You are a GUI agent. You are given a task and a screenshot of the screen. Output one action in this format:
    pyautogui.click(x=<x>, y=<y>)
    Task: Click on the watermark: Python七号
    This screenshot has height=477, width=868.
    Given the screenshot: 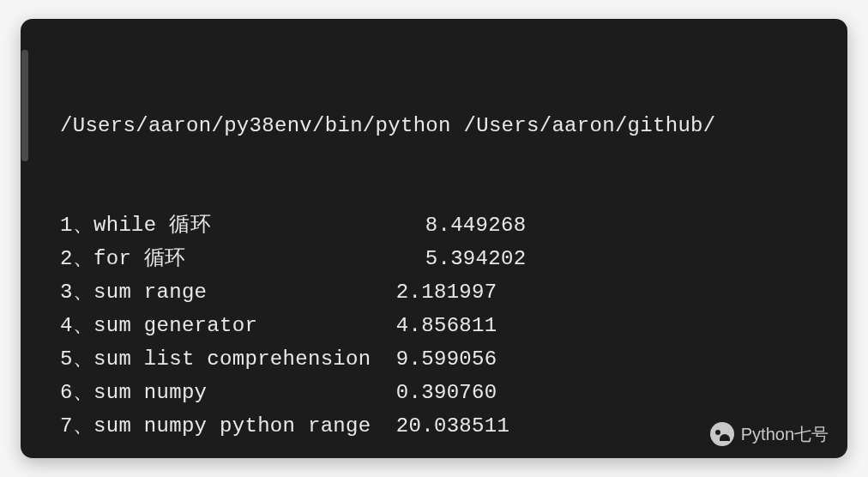 What is the action you would take?
    pyautogui.click(x=769, y=434)
    